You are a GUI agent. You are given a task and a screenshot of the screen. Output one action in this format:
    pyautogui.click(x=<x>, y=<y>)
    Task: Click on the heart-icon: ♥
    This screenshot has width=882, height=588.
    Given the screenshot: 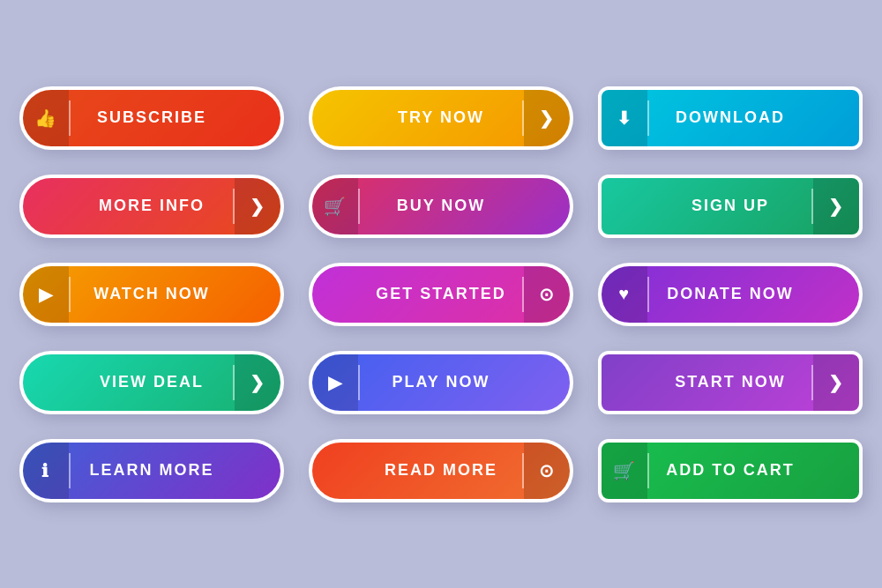 What is the action you would take?
    pyautogui.click(x=624, y=294)
    